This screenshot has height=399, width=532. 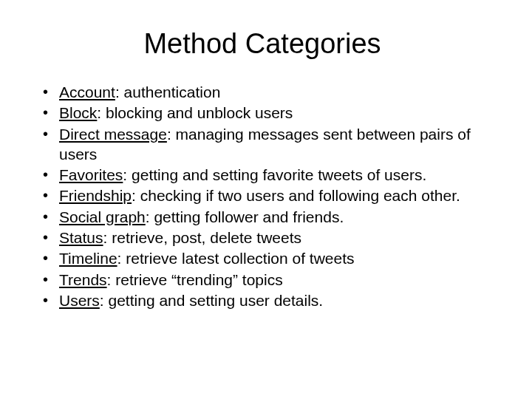 I want to click on item-description: : getting and setting favorite tweets of…, so click(x=275, y=174).